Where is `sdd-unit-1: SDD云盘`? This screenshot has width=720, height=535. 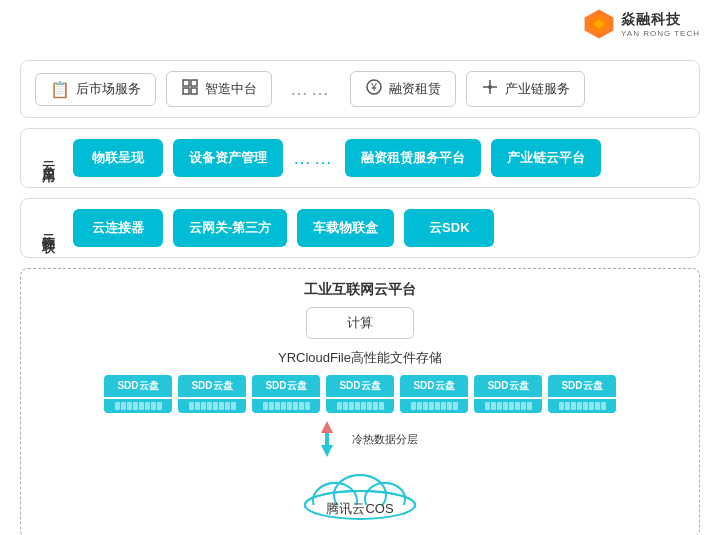 sdd-unit-1: SDD云盘 is located at coordinates (138, 394).